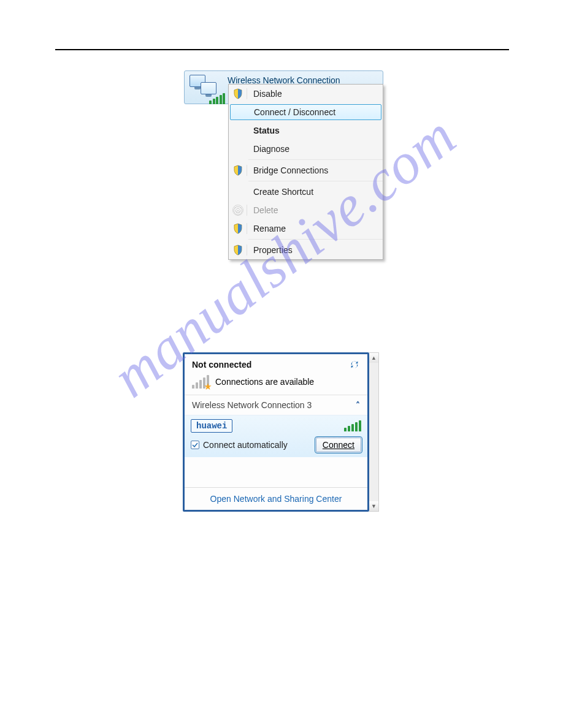 The image size is (563, 728). I want to click on available-row: Connections are available, so click(276, 384).